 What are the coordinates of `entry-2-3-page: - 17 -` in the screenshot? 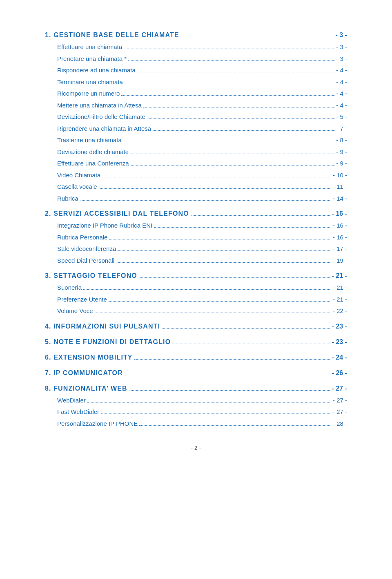 It's located at (340, 249).